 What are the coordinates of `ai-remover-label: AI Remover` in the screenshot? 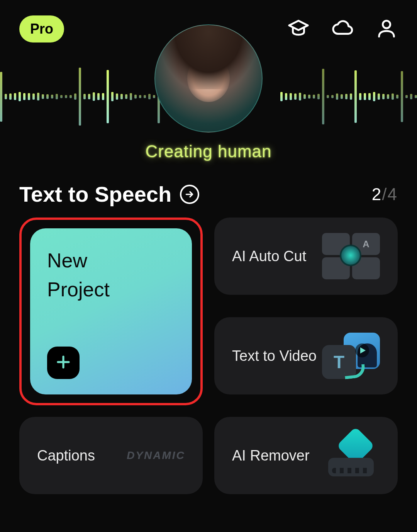 It's located at (271, 456).